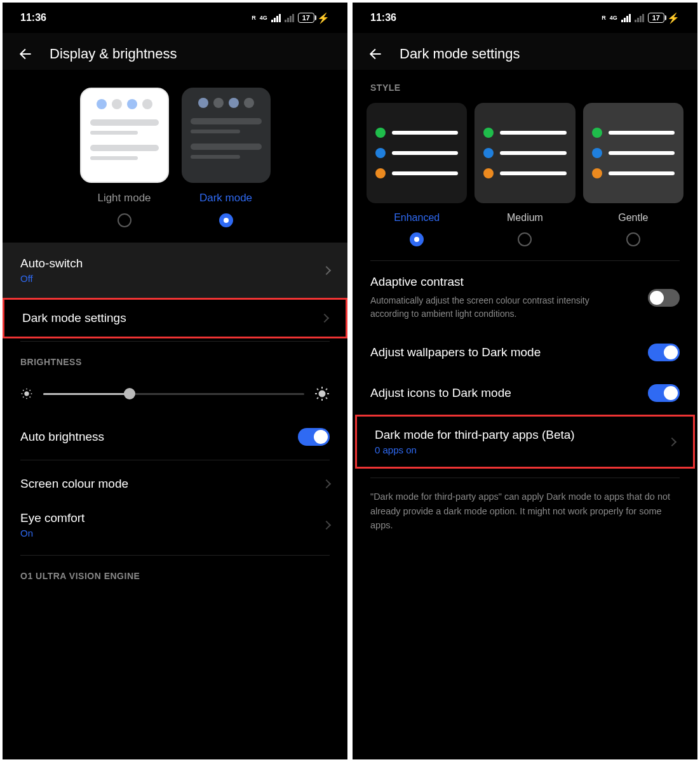  I want to click on footer-info: "Dark mode for third-party apps" can app…, so click(525, 511).